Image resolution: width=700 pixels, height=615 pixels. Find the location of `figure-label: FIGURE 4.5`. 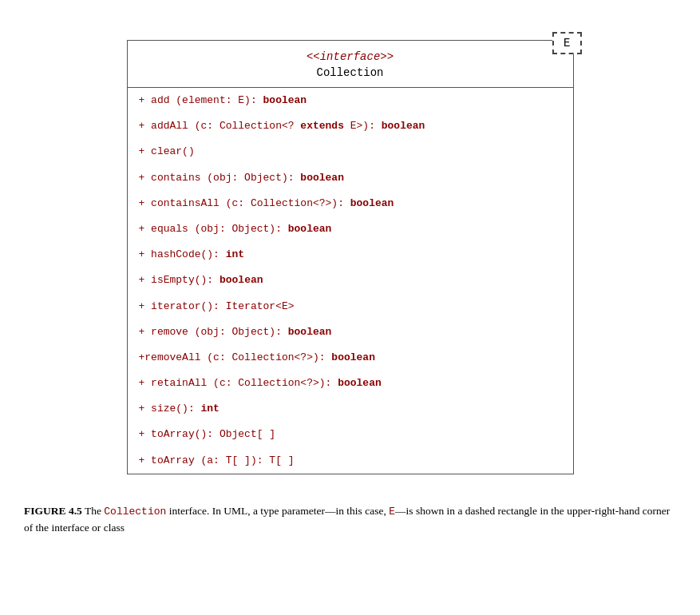

figure-label: FIGURE 4.5 is located at coordinates (53, 511).